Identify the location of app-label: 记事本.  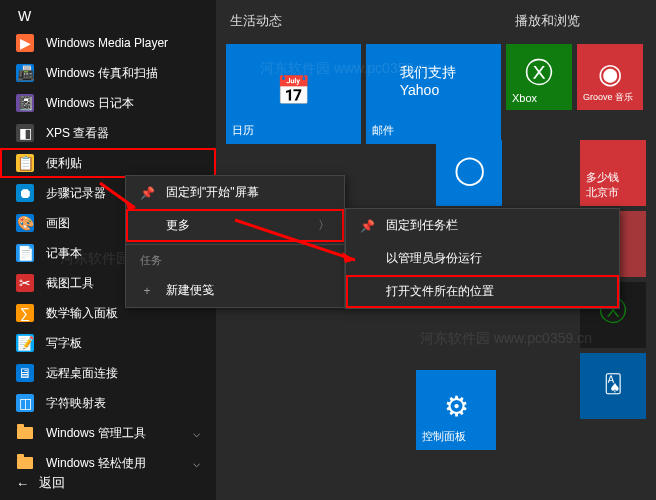
(64, 254).